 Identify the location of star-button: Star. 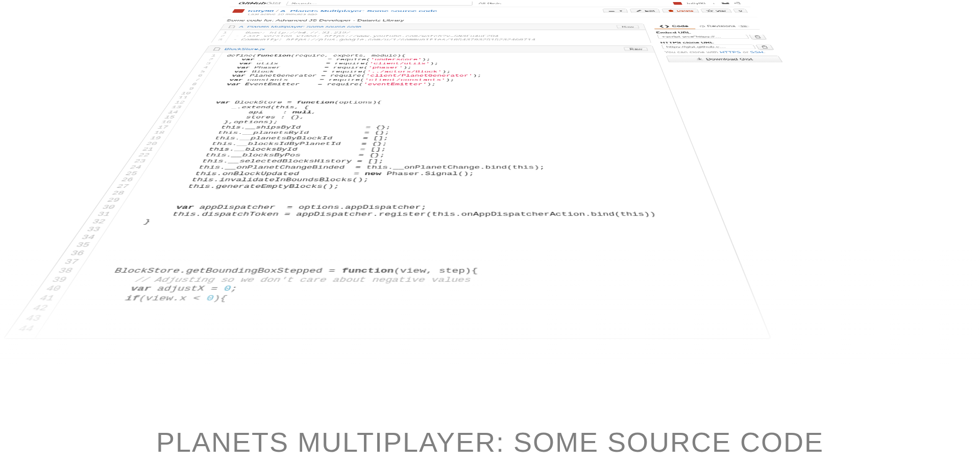
(717, 11).